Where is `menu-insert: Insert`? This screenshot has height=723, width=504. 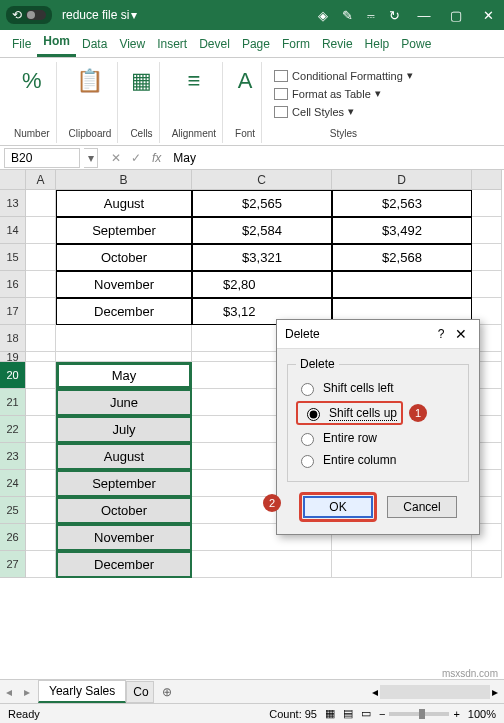
menu-insert: Insert is located at coordinates (172, 44).